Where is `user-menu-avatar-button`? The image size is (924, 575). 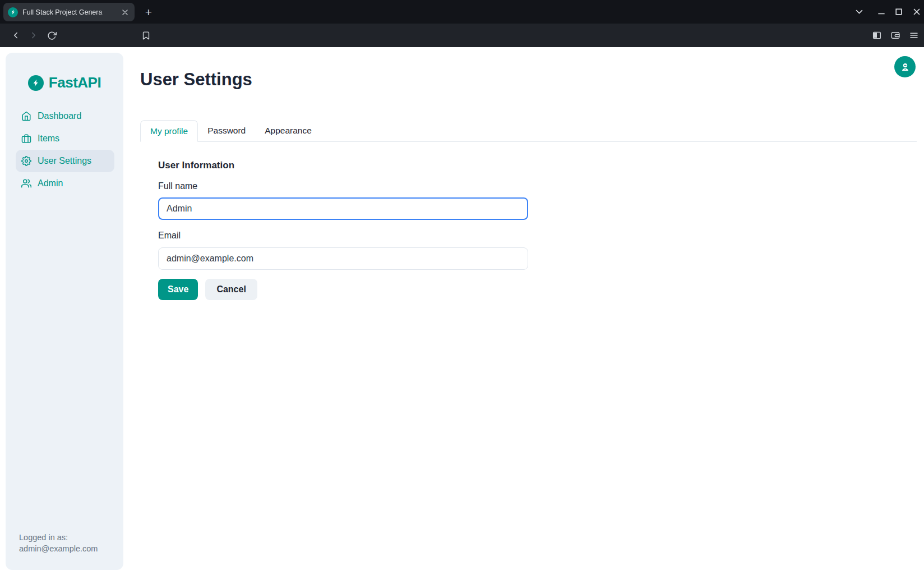 user-menu-avatar-button is located at coordinates (905, 67).